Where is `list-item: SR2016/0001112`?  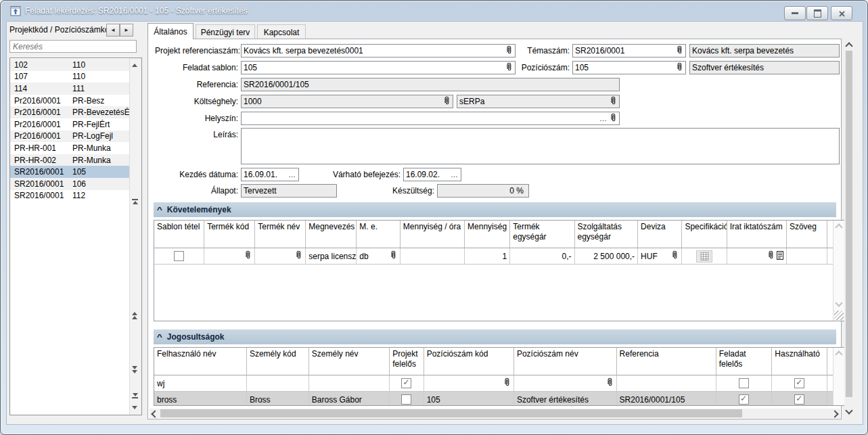
list-item: SR2016/0001112 is located at coordinates (70, 196).